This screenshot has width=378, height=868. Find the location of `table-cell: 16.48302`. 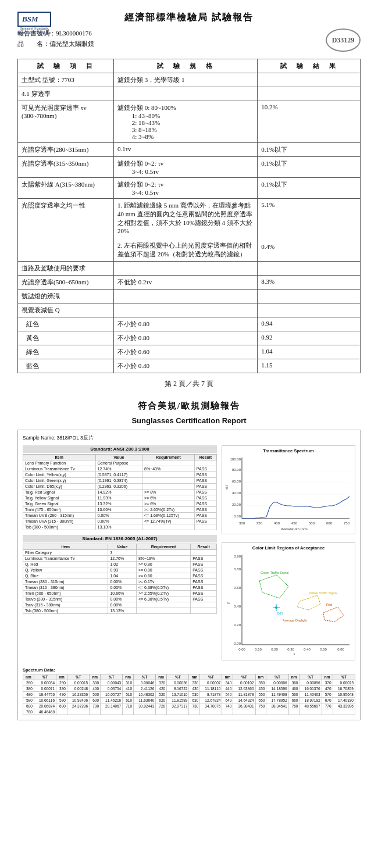

table-cell: 16.48302 is located at coordinates (145, 695).